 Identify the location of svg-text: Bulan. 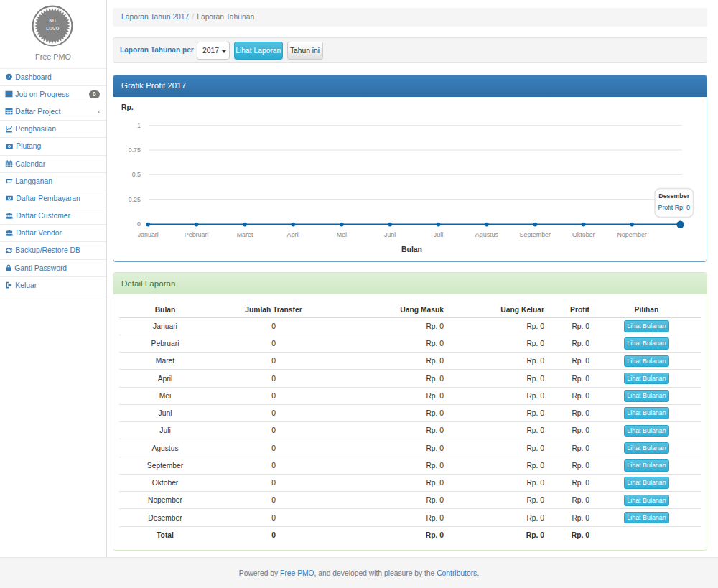
(412, 250).